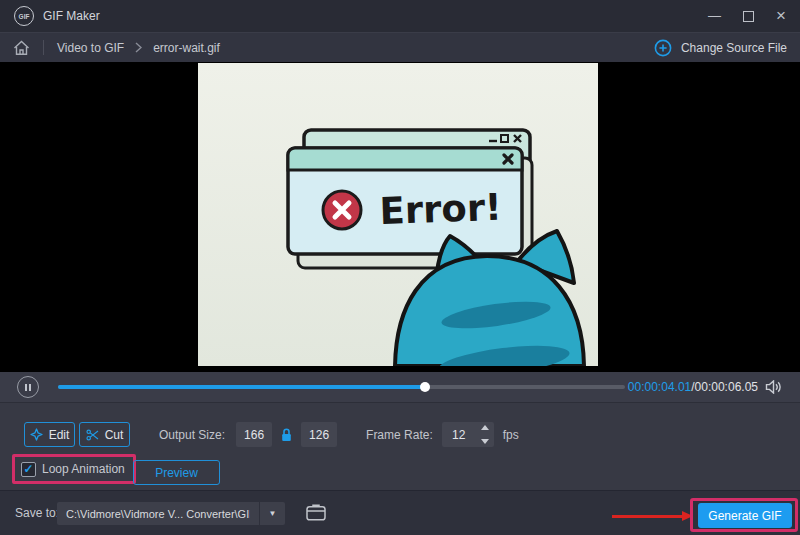 This screenshot has height=535, width=800. I want to click on save-path-dropdown-button: ▼, so click(272, 514).